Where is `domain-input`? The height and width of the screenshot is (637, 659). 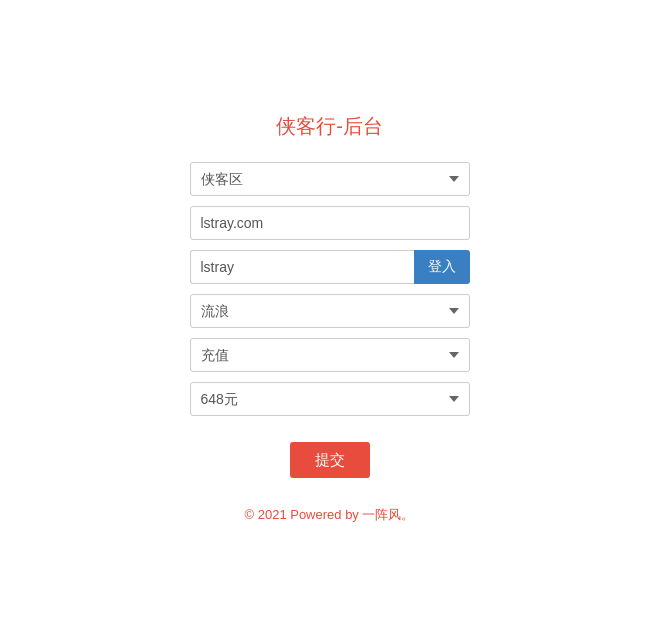
domain-input is located at coordinates (330, 223).